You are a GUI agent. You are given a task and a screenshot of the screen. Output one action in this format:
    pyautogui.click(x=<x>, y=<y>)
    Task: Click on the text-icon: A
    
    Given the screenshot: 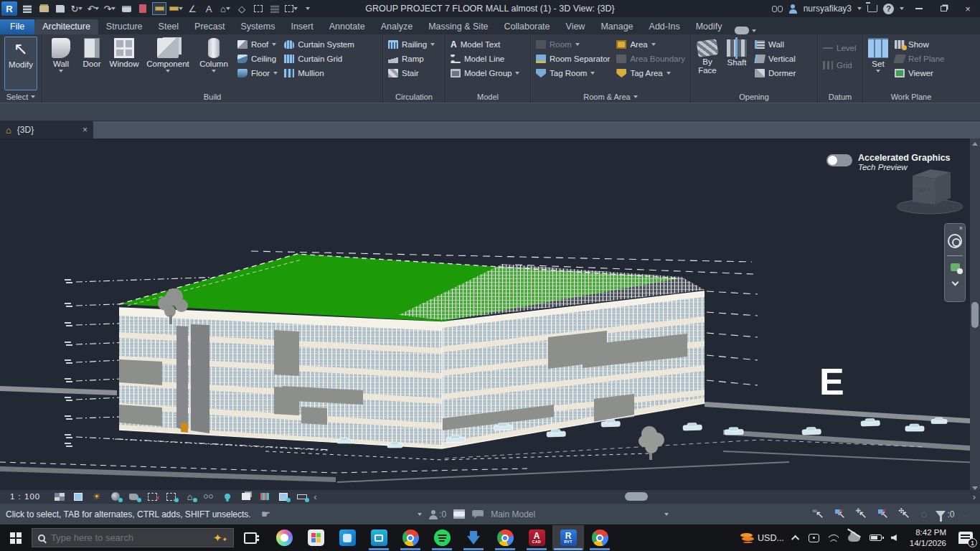 What is the action you would take?
    pyautogui.click(x=209, y=9)
    